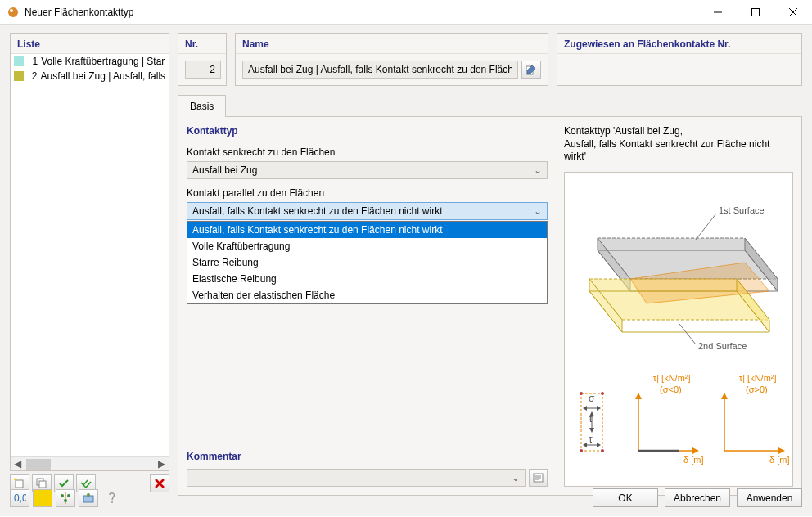 The image size is (812, 517). I want to click on dropdown-option: Elastische Reibung, so click(367, 279).